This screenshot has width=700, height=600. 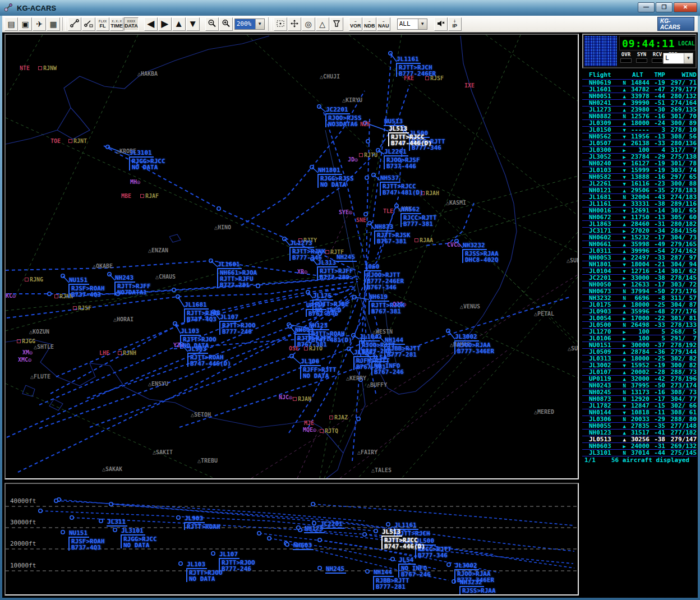 I want to click on table-row-JL1681: JL1681N32004-43274/183, so click(x=639, y=197).